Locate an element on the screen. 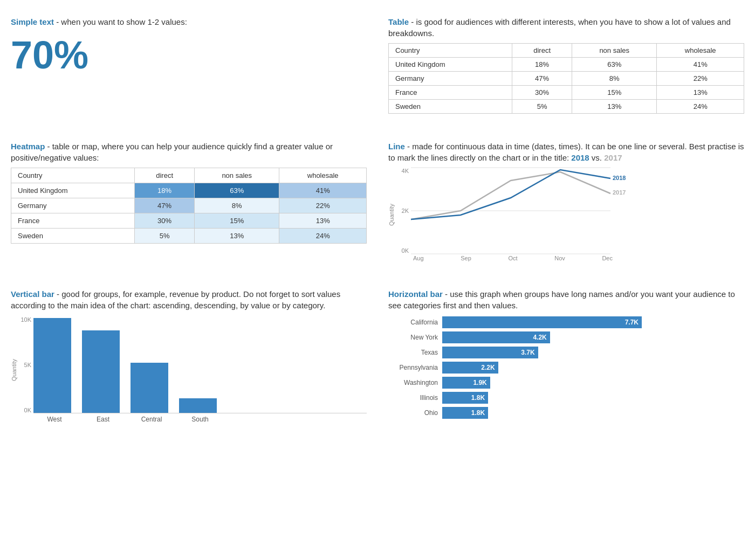  heatmap-cell: 24% is located at coordinates (323, 236).